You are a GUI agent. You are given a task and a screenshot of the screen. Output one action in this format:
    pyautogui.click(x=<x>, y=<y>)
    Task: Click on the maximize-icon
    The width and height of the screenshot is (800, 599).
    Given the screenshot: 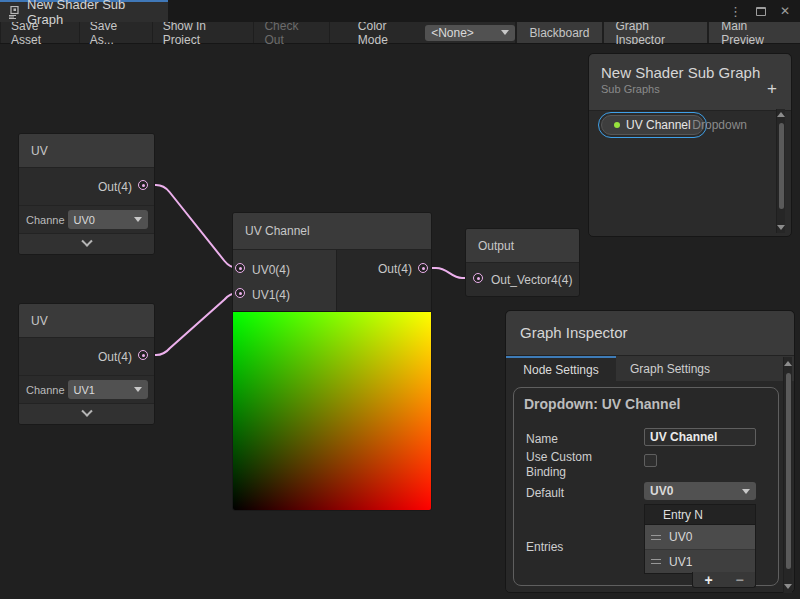 What is the action you would take?
    pyautogui.click(x=761, y=12)
    